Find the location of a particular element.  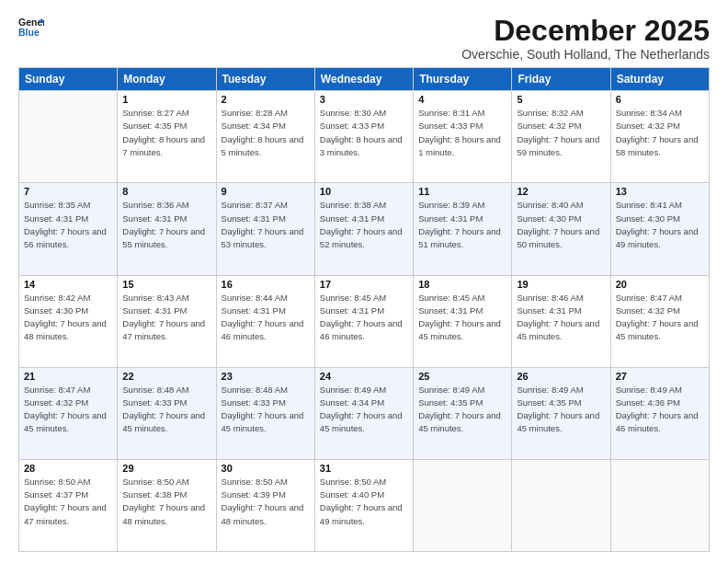

table-row: 29Sunrise: 8:50 AMSunset: 4:38 PMDayligh… is located at coordinates (167, 505).